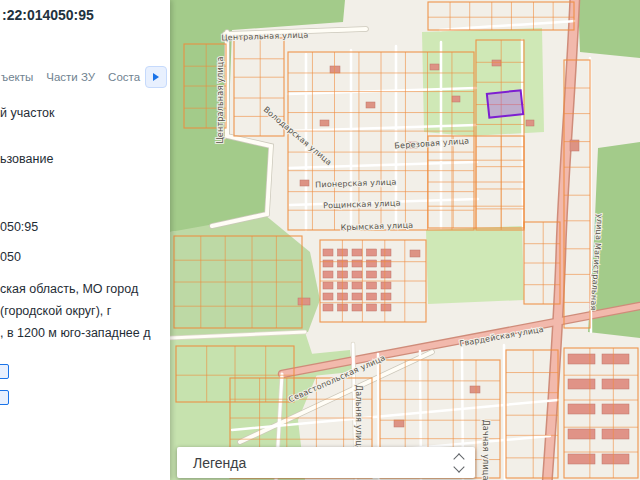  I want to click on selected-parcel-highlight, so click(505, 104).